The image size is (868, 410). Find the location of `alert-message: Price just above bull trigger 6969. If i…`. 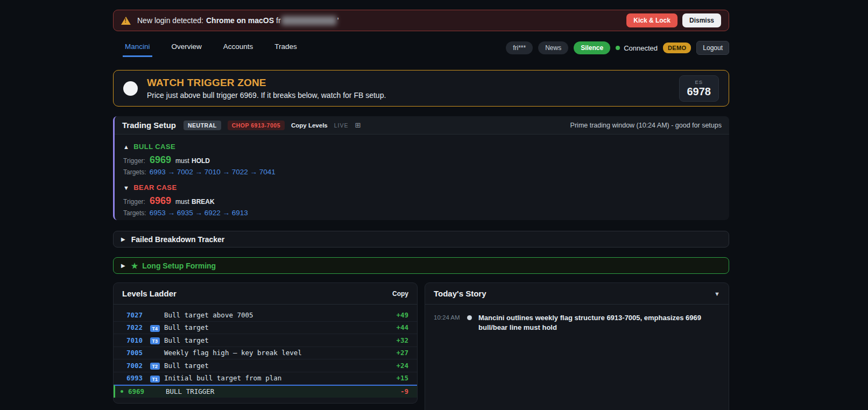

alert-message: Price just above bull trigger 6969. If i… is located at coordinates (266, 95).